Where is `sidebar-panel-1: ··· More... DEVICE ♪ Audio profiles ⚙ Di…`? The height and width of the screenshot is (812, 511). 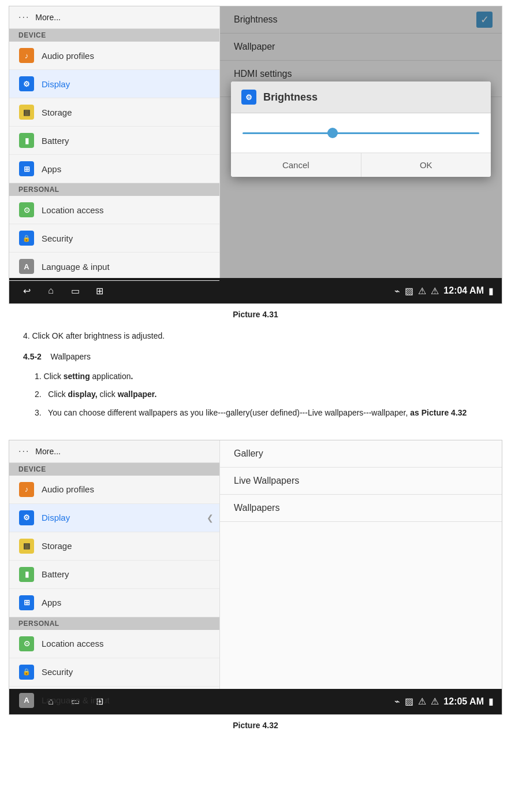
sidebar-panel-1: ··· More... DEVICE ♪ Audio profiles ⚙ Di… is located at coordinates (114, 142).